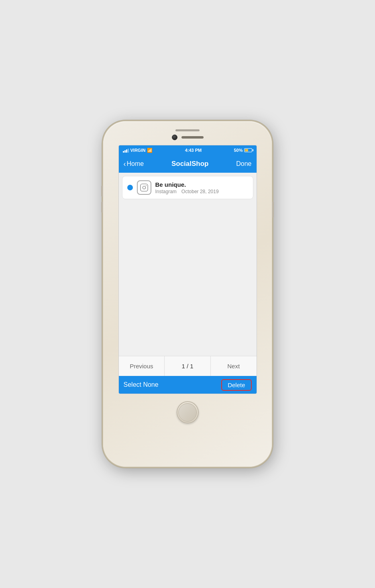 Image resolution: width=375 pixels, height=588 pixels. Describe the element at coordinates (273, 210) in the screenshot. I see `power-button` at that location.